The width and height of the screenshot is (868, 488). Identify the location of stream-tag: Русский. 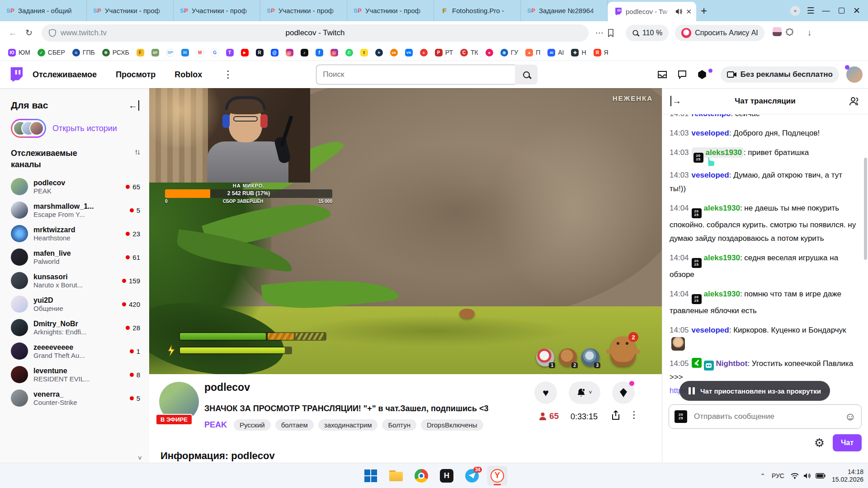
(252, 425).